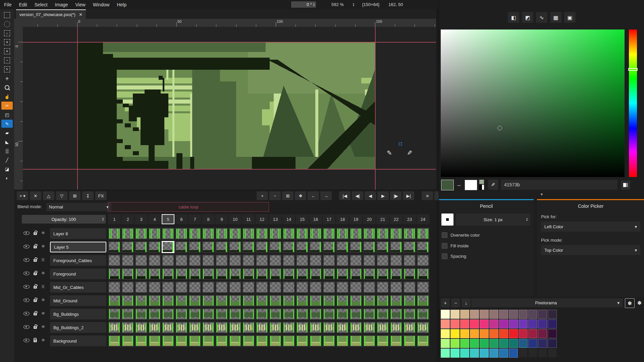 This screenshot has height=362, width=644. I want to click on fill-inside-checkbox, so click(445, 246).